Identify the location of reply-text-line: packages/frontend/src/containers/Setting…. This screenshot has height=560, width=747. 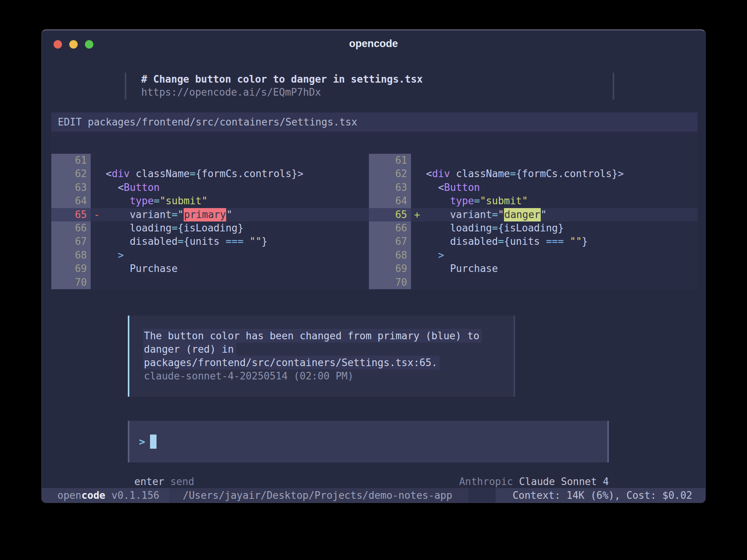
(323, 363).